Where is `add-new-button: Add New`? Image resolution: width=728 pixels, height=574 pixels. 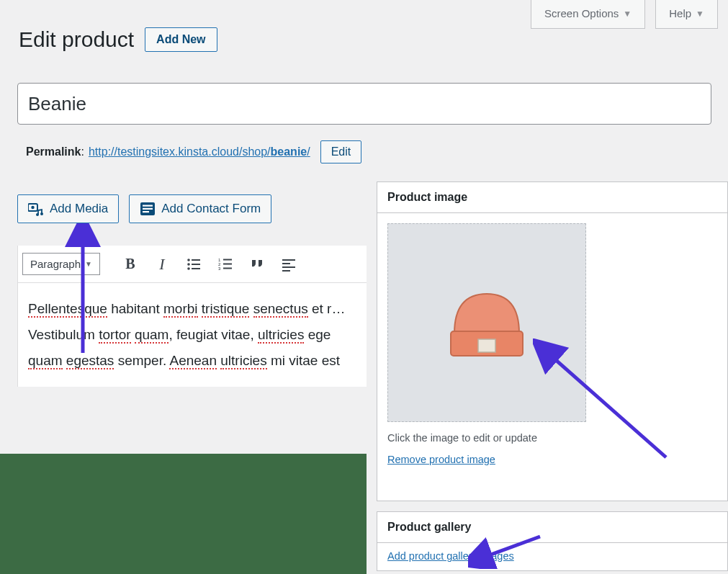
add-new-button: Add New is located at coordinates (181, 40).